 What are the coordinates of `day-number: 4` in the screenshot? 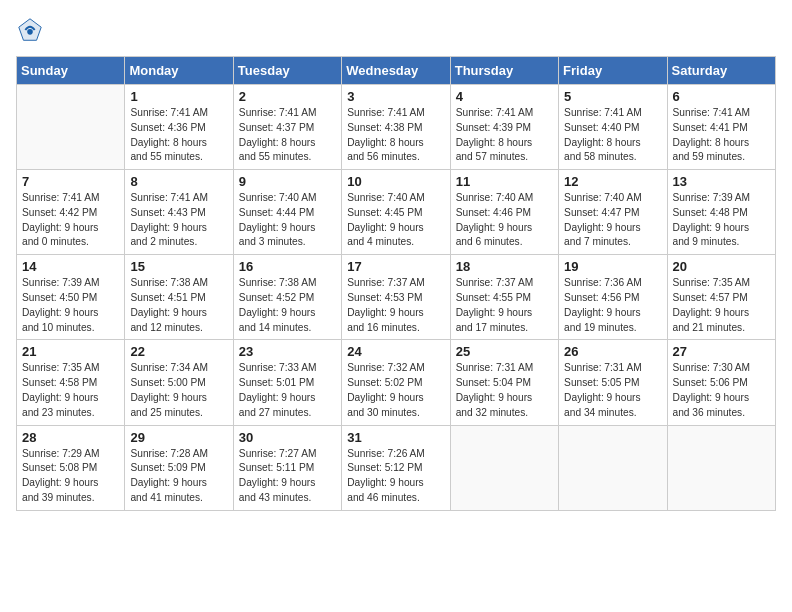 It's located at (504, 96).